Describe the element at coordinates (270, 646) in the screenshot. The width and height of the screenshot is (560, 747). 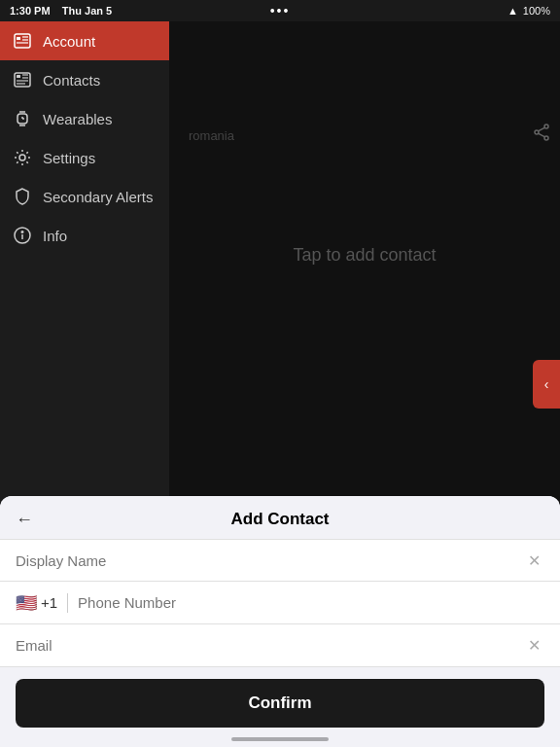
I see `email-input` at that location.